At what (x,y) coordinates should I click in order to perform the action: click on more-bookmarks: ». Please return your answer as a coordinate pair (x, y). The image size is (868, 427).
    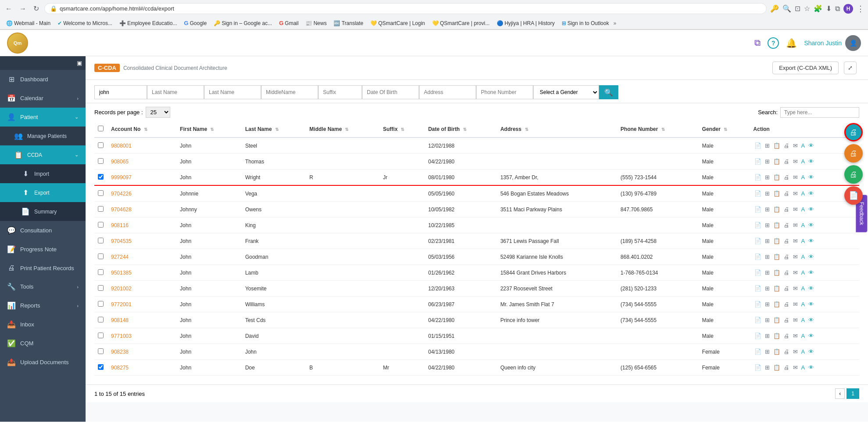
    Looking at the image, I should click on (615, 23).